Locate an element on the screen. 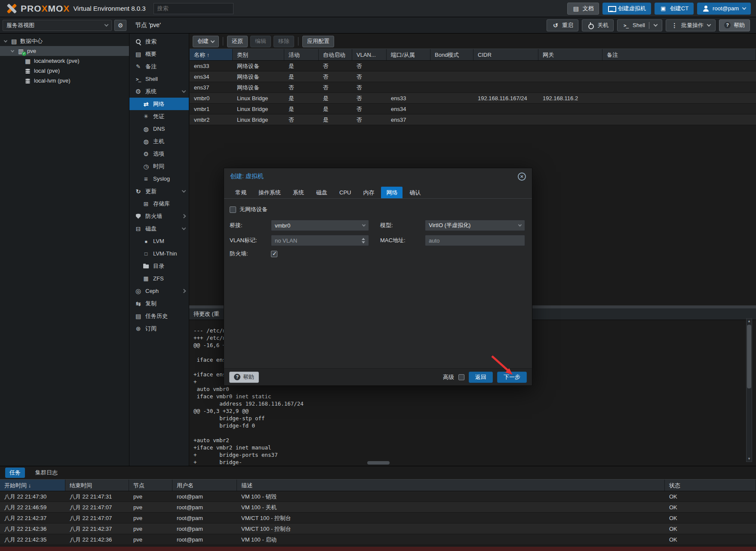 The image size is (756, 551). tab-os: 操作系统 is located at coordinates (270, 193).